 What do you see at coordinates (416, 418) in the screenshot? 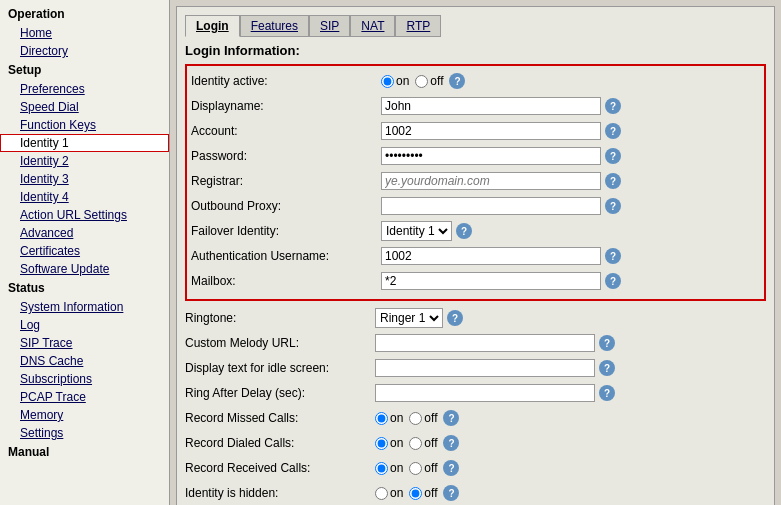
I see `record-missed-off-radio` at bounding box center [416, 418].